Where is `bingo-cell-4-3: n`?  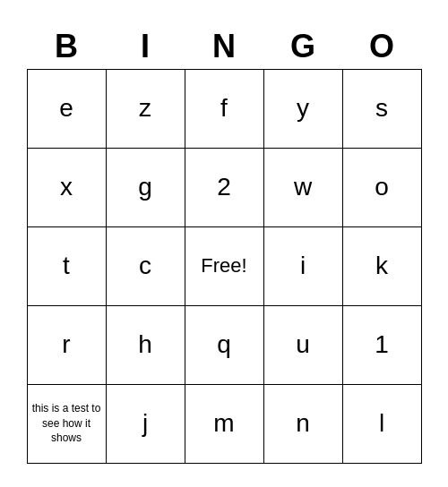
bingo-cell-4-3: n is located at coordinates (304, 424).